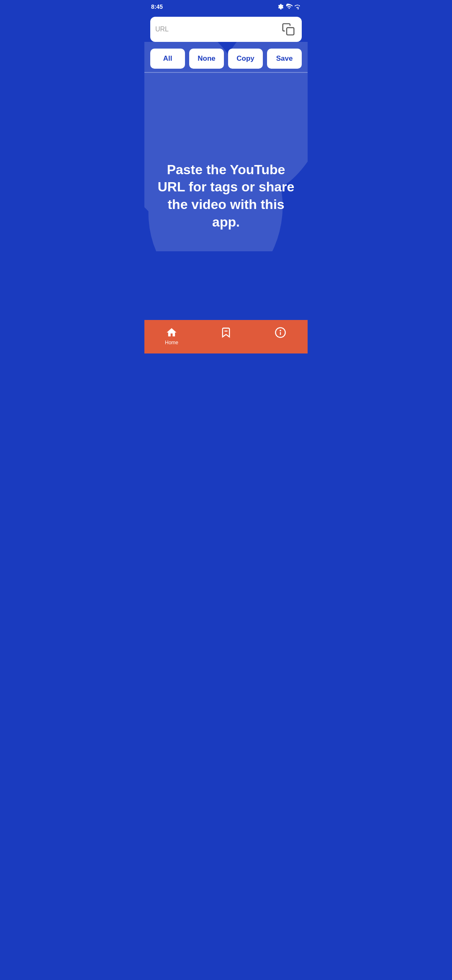 The image size is (452, 980). I want to click on info-icon, so click(280, 333).